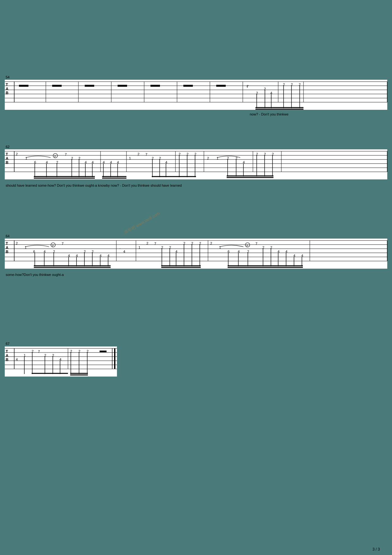 The height and width of the screenshot is (555, 392). Describe the element at coordinates (35, 275) in the screenshot. I see `lyrics-section3: some-how?Don't you thinkwe ought-a` at that location.